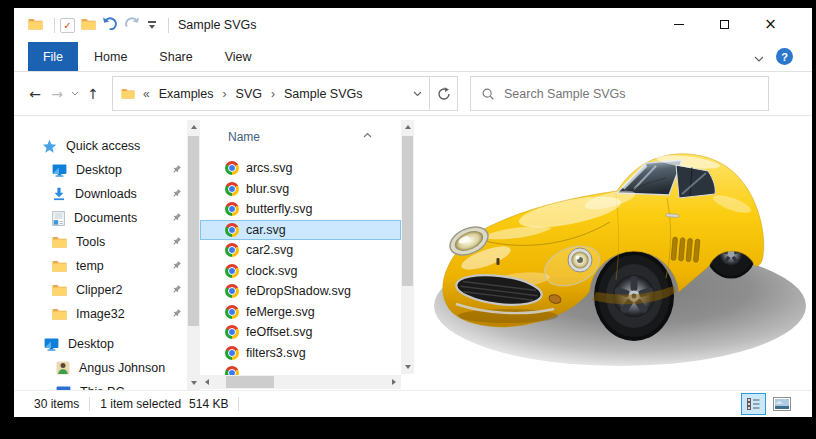  What do you see at coordinates (279, 332) in the screenshot?
I see `file-name: feOffset.svg` at bounding box center [279, 332].